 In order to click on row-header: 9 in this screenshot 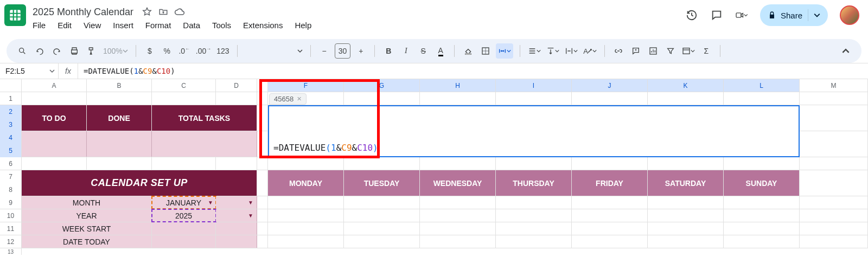, I will do `click(11, 203)`.